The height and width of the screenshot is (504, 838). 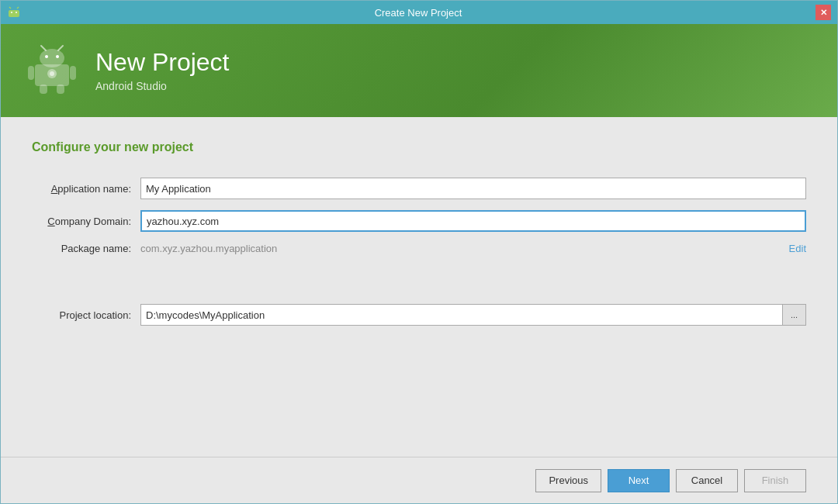 I want to click on browse-button: ..., so click(x=795, y=315).